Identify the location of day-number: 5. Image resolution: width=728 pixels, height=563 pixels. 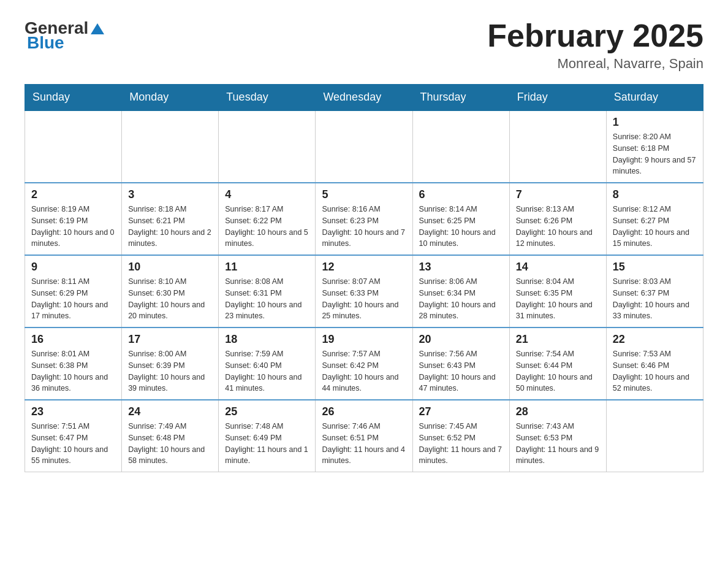
(364, 195).